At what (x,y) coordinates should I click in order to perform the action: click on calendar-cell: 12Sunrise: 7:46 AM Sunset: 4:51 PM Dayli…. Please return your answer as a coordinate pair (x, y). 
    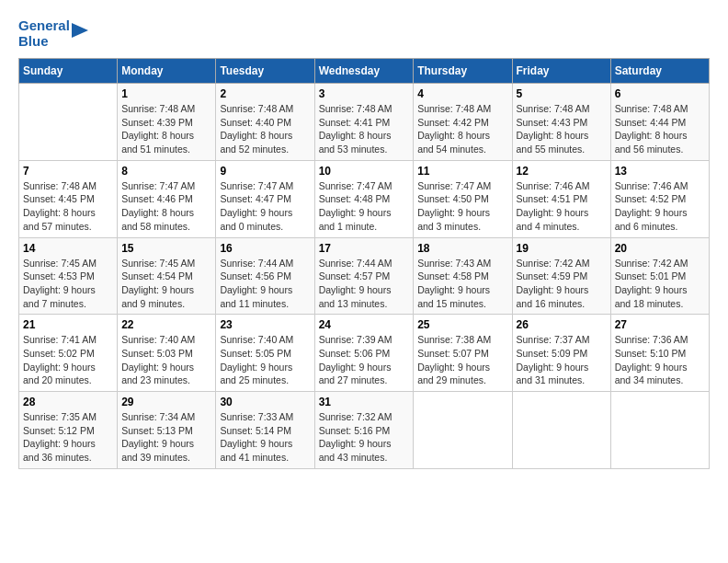
    Looking at the image, I should click on (561, 199).